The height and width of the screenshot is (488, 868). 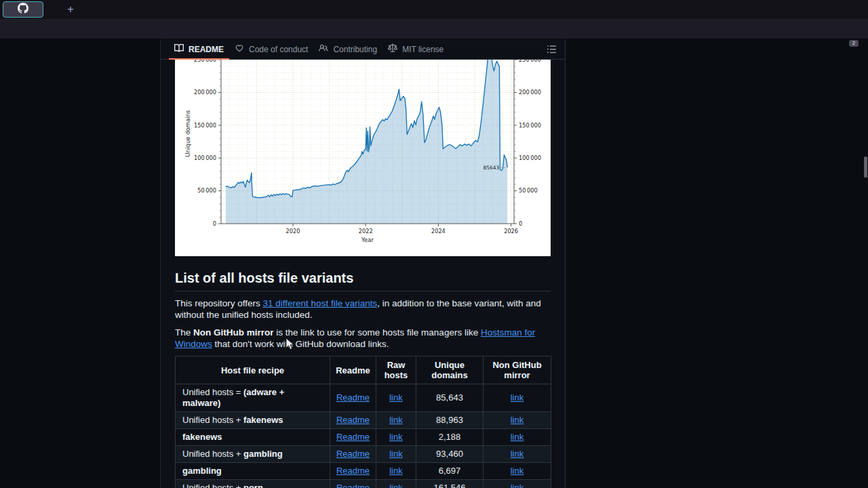 I want to click on tab-mit-license: MIT license, so click(x=416, y=49).